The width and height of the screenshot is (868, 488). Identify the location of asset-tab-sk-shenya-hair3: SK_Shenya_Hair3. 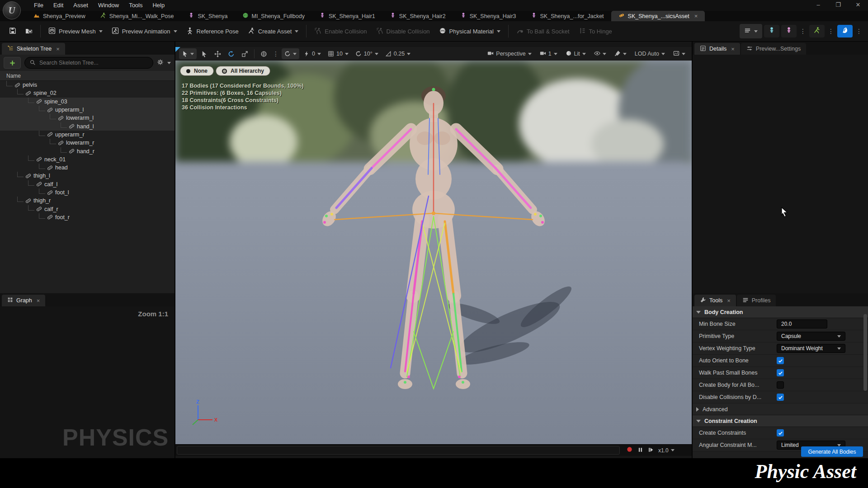
(488, 16).